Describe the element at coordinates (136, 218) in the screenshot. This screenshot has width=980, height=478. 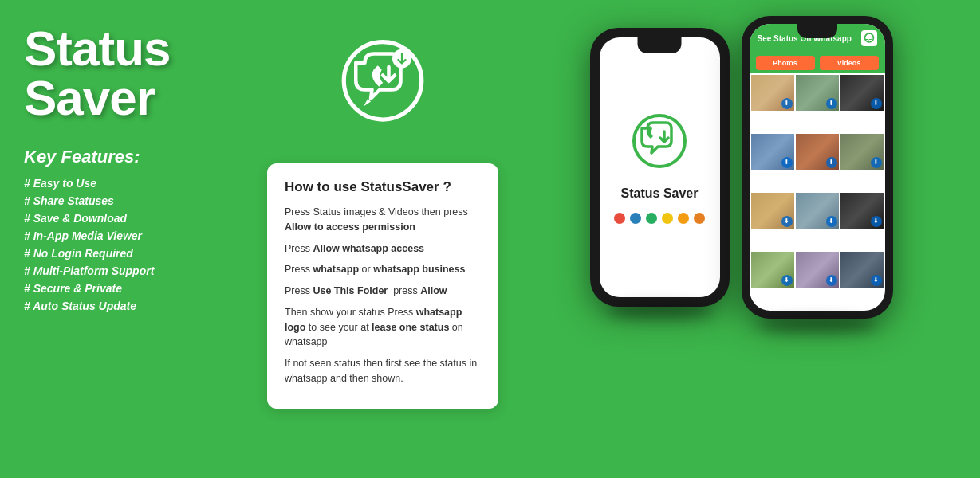
I see `feature-item: # Save & Download` at that location.